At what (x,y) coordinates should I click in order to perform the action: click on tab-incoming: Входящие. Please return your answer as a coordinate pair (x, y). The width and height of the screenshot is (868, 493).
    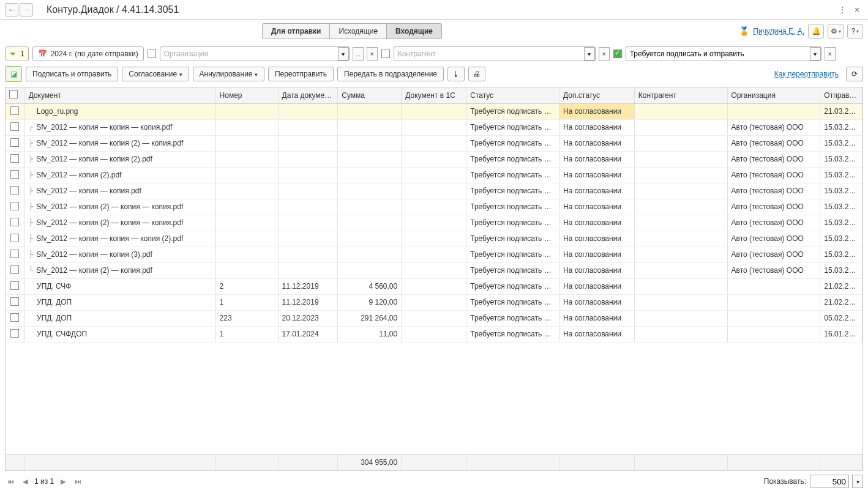
    Looking at the image, I should click on (414, 31).